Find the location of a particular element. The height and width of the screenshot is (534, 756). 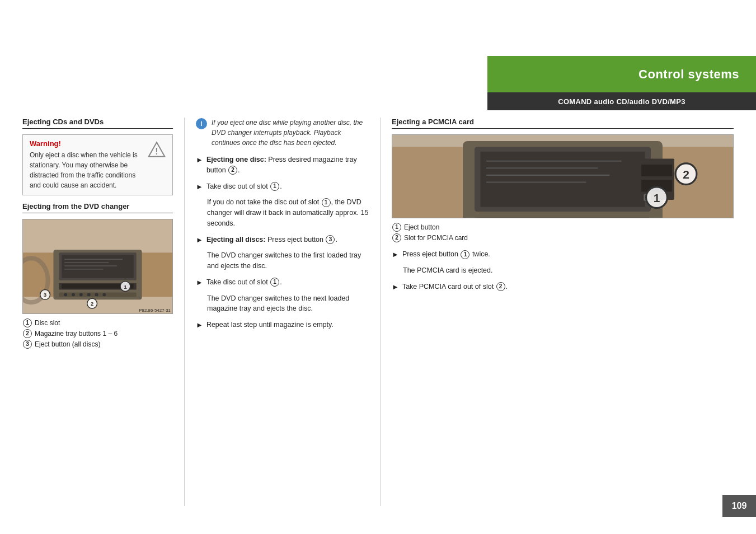

pcmcia-bullet-text-1: Press eject button 1 twice. is located at coordinates (568, 254).